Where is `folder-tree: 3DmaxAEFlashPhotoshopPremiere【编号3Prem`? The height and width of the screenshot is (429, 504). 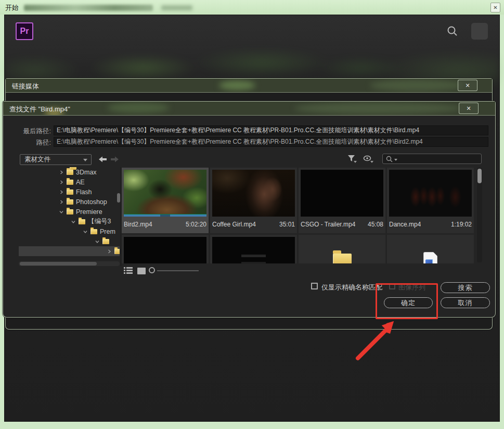
folder-tree: 3DmaxAEFlashPhotoshopPremiere【编号3Prem is located at coordinates (69, 213).